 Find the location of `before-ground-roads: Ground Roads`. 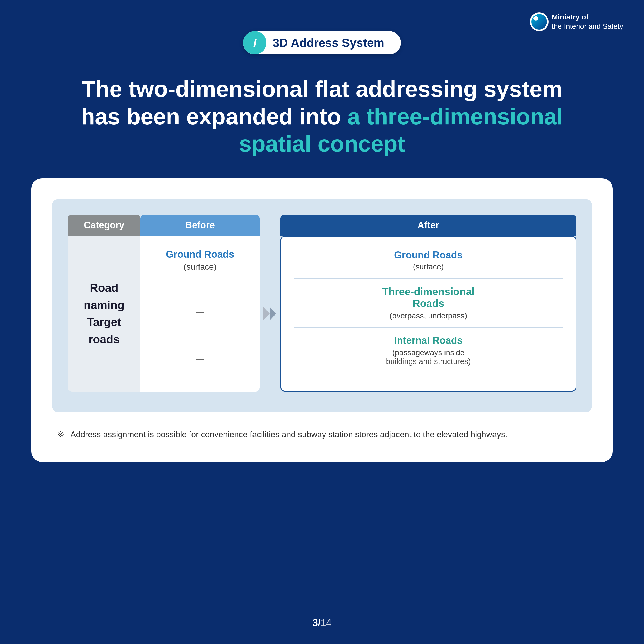

before-ground-roads: Ground Roads is located at coordinates (200, 254).